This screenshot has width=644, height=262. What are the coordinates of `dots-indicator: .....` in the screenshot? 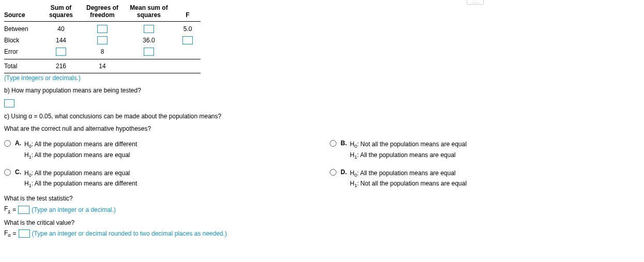 It's located at (476, 2).